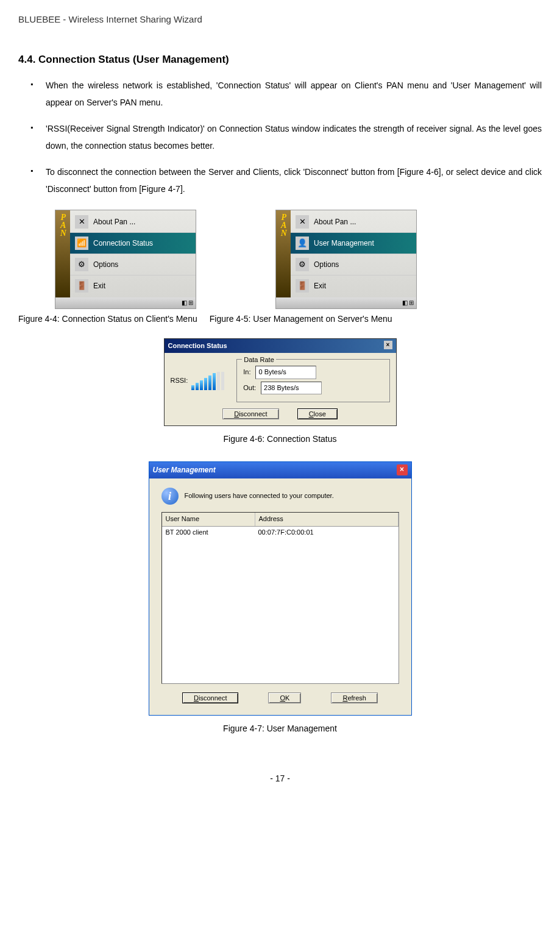 The height and width of the screenshot is (946, 560). I want to click on menu-user-management: 👤 User Management, so click(353, 244).